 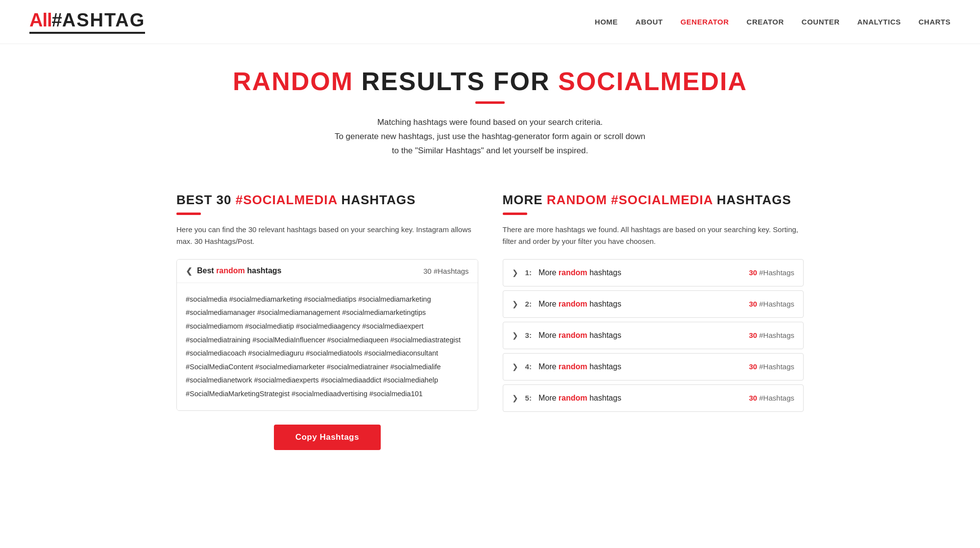 What do you see at coordinates (87, 22) in the screenshot?
I see `logo: All # ASHTAG` at bounding box center [87, 22].